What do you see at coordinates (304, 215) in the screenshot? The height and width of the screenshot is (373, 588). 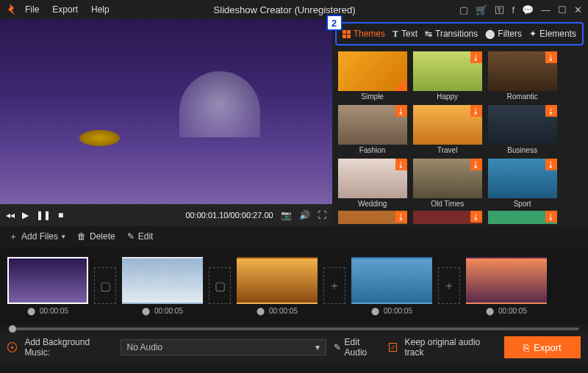 I see `volume-icon: 🔊` at bounding box center [304, 215].